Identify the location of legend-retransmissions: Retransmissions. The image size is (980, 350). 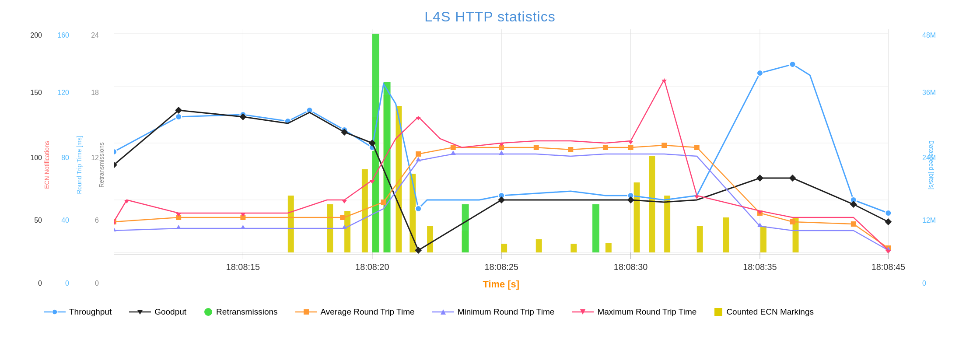
(241, 312).